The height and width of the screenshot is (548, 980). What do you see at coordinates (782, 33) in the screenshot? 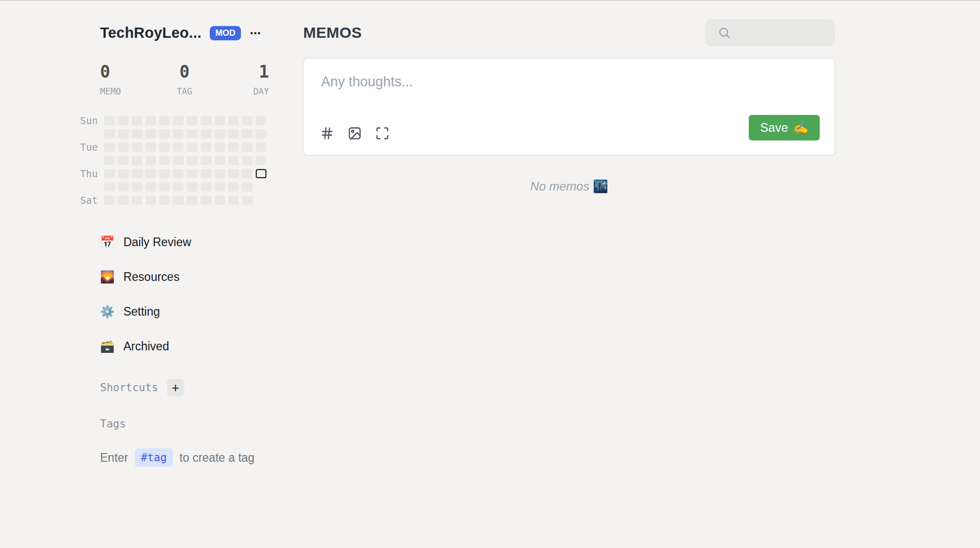
I see `search-input` at bounding box center [782, 33].